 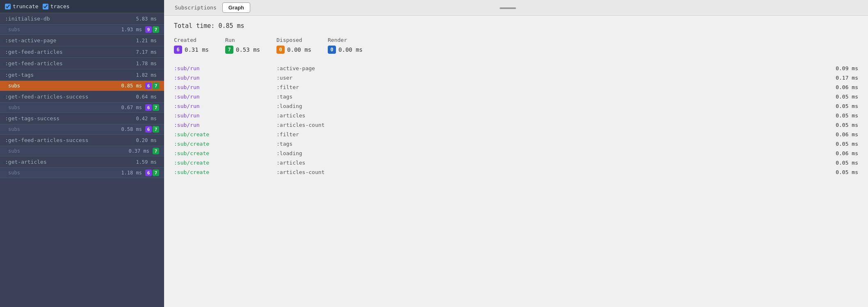 I want to click on item-time: 0.20 ms, so click(x=146, y=140).